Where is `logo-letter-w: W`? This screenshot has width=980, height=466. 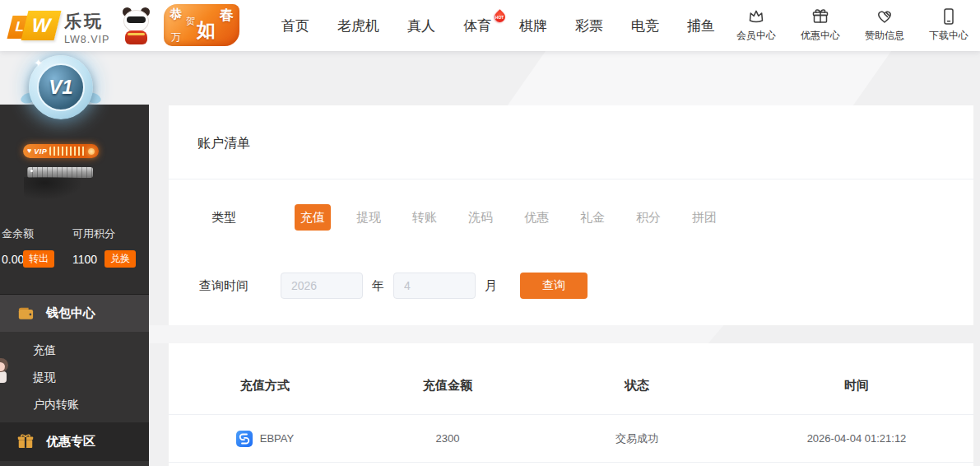 logo-letter-w: W is located at coordinates (41, 26).